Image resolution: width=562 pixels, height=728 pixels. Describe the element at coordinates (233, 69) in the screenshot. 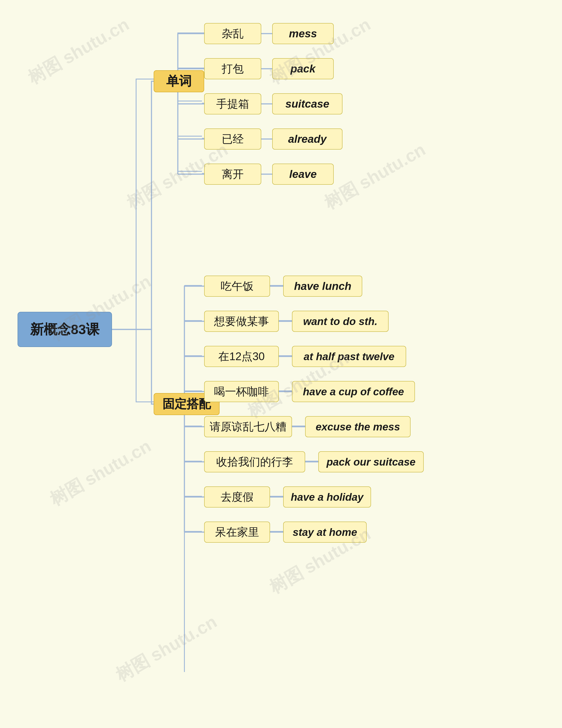

I see `chinese-pack: 打包` at that location.